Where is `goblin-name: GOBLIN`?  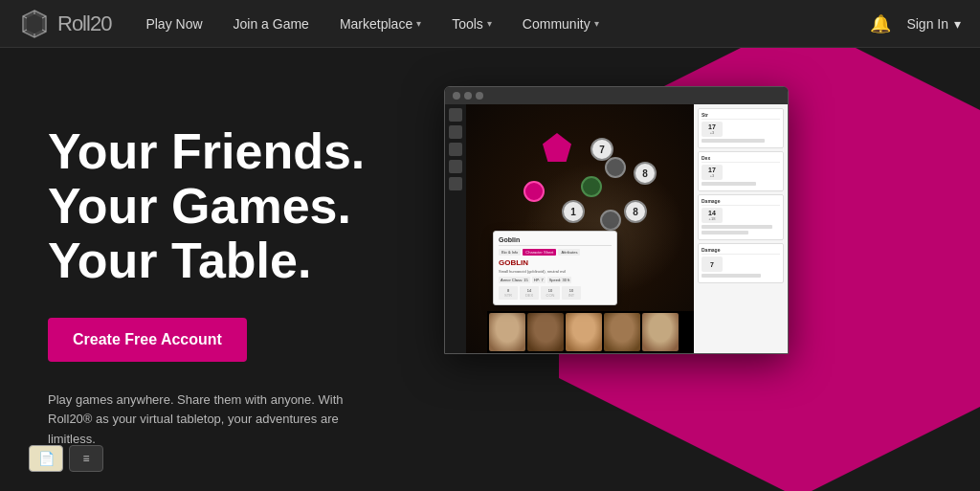
goblin-name: GOBLIN is located at coordinates (555, 262).